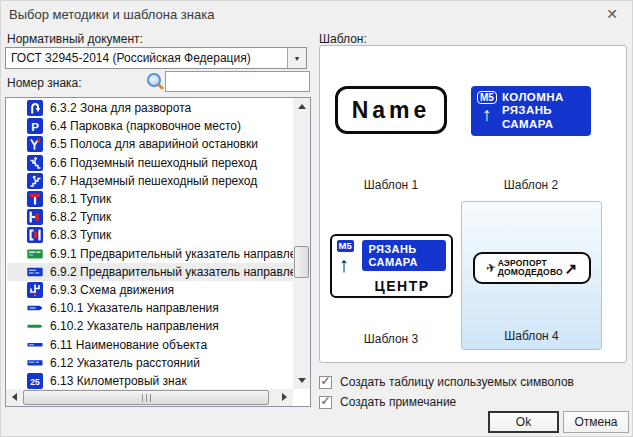  Describe the element at coordinates (146, 398) in the screenshot. I see `horizontal-scrollbar-thumb` at that location.